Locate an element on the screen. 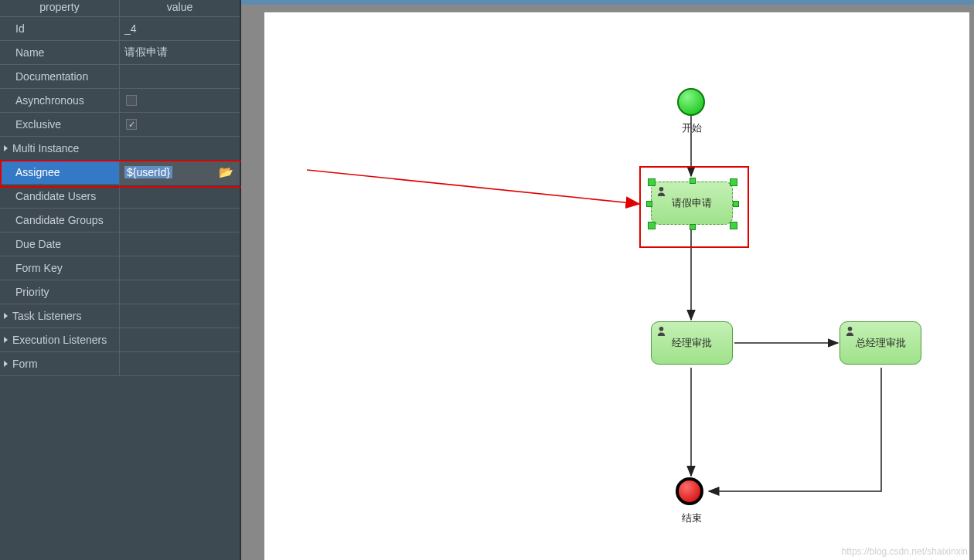 The height and width of the screenshot is (560, 974). property-row-assignee: Assignee ${userId}📂 is located at coordinates (120, 173).